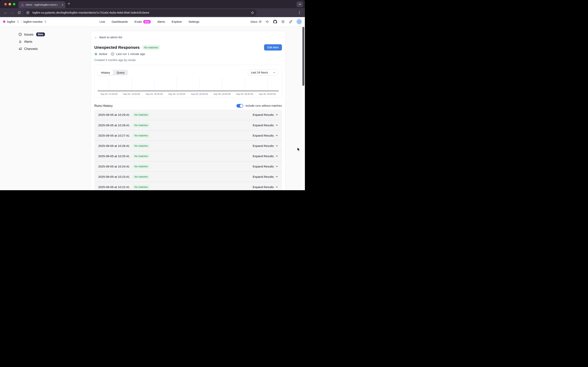  What do you see at coordinates (299, 22) in the screenshot?
I see `user-avatar: -` at bounding box center [299, 22].